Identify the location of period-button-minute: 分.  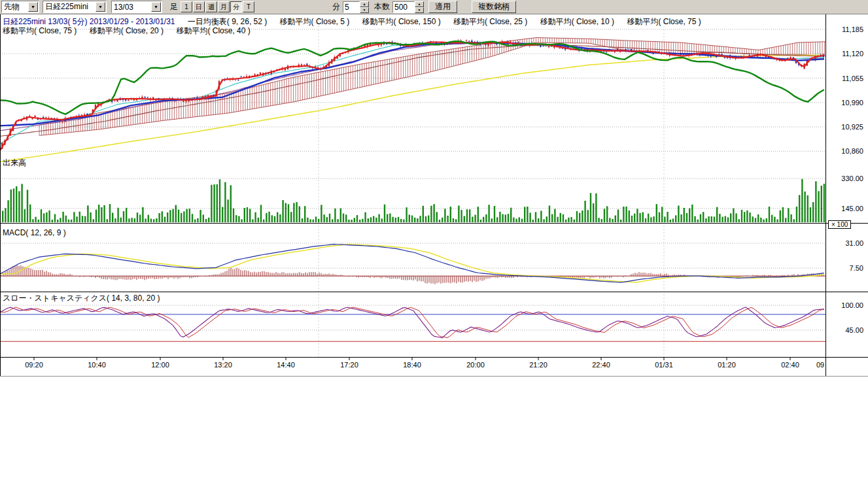
(236, 7).